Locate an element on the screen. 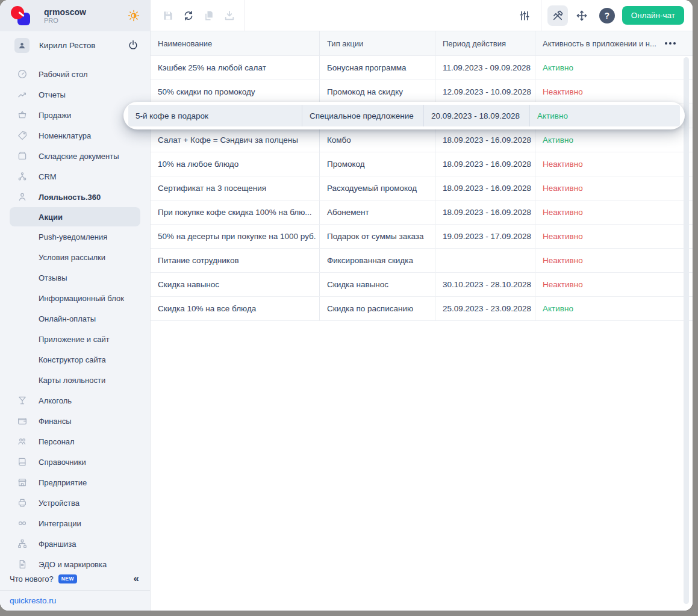 The height and width of the screenshot is (616, 698). enterprise-icon is located at coordinates (22, 482).